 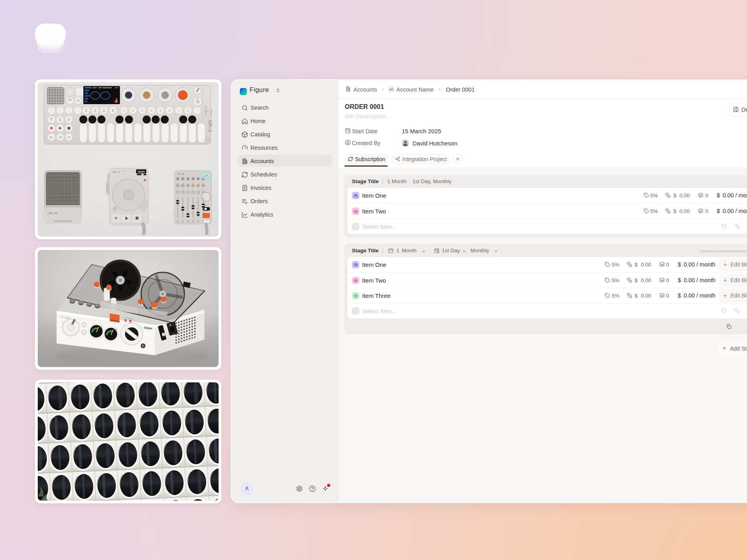 What do you see at coordinates (52, 213) in the screenshot?
I see `svg-text: CM–15` at bounding box center [52, 213].